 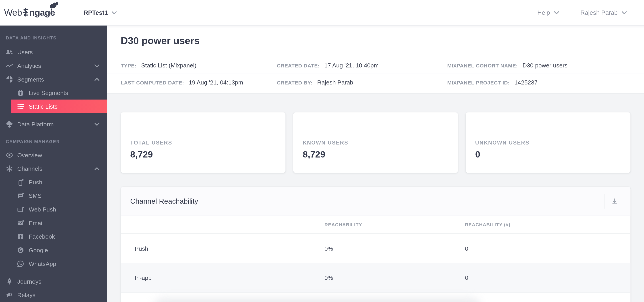 I want to click on stat-card-unknown-users: UNKNOWN USERS 0, so click(x=548, y=142).